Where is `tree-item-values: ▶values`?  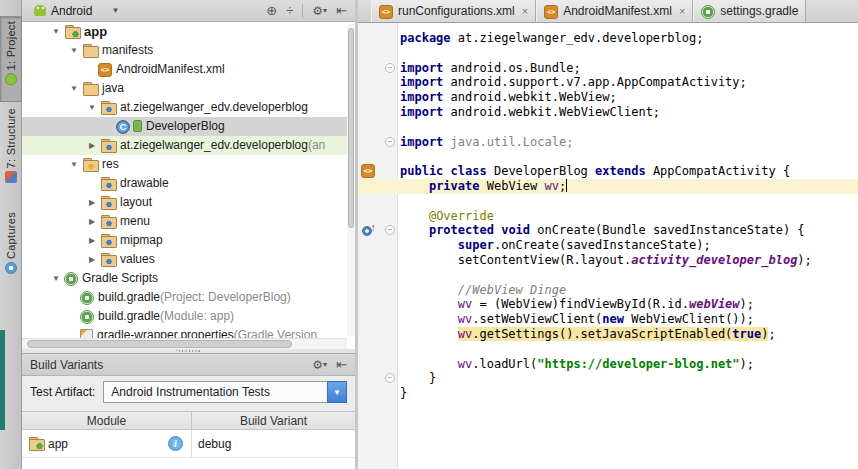
tree-item-values: ▶values is located at coordinates (184, 260).